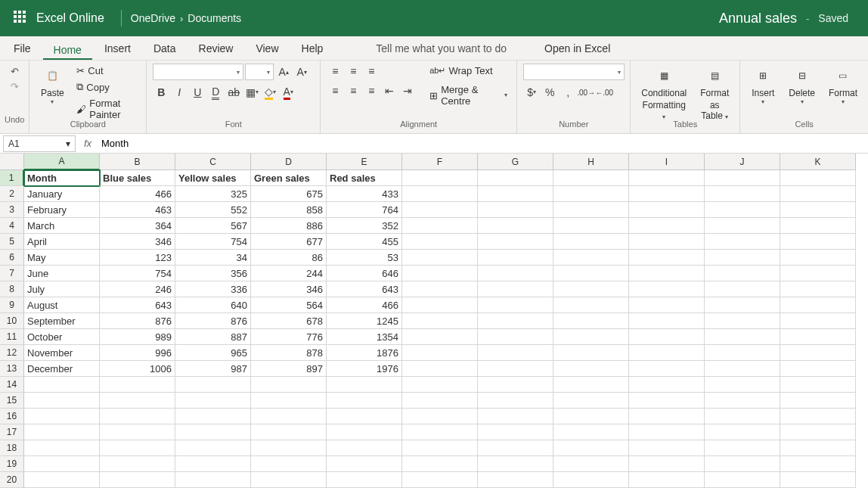 Image resolution: width=868 pixels, height=488 pixels. Describe the element at coordinates (335, 91) in the screenshot. I see `align-left-button: ≡` at that location.